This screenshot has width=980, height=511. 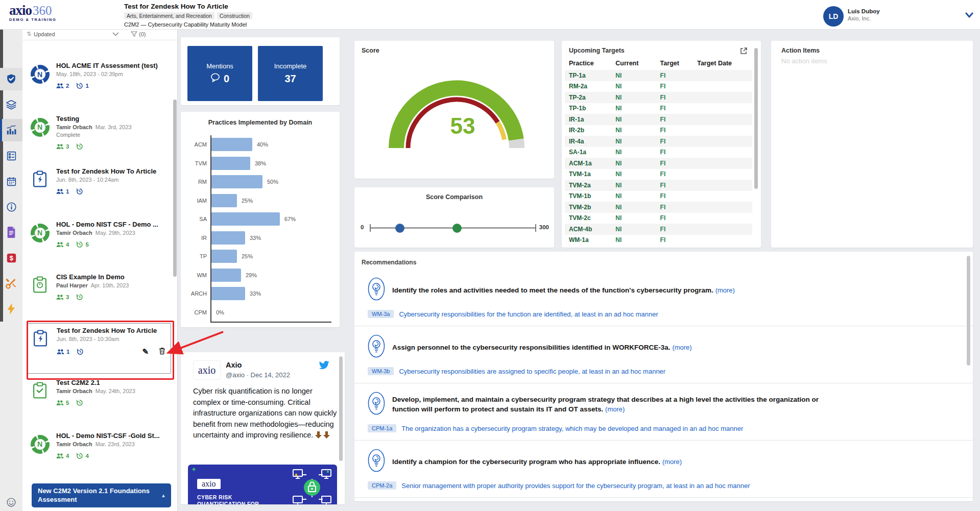 What do you see at coordinates (659, 109) in the screenshot?
I see `targets-table-row: TP-1b NI FI` at bounding box center [659, 109].